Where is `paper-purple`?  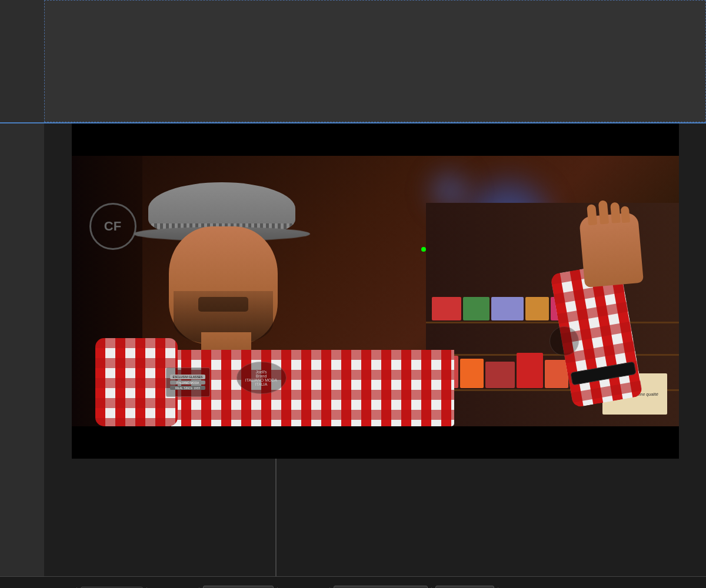 paper-purple is located at coordinates (507, 309).